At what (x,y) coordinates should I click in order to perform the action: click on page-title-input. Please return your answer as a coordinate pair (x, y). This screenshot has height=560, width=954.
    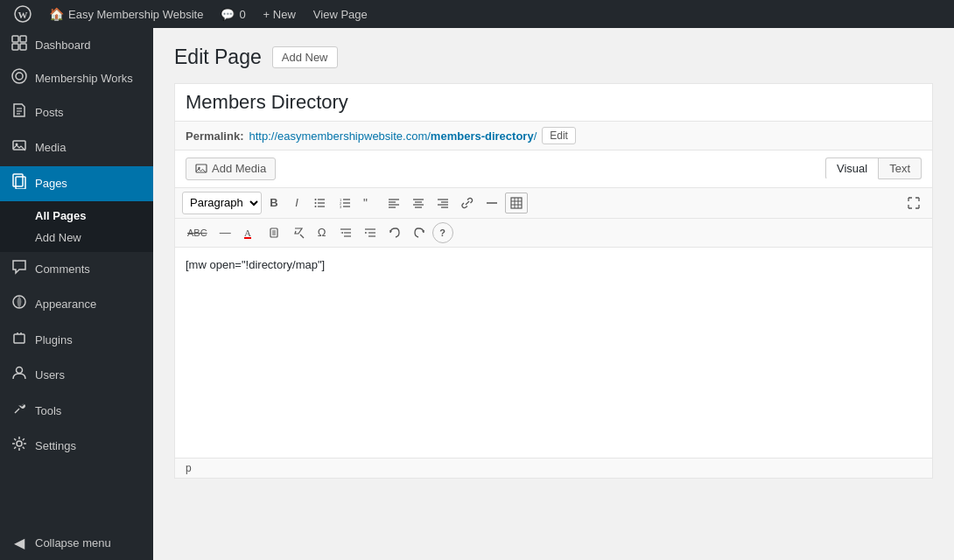
    Looking at the image, I should click on (553, 103).